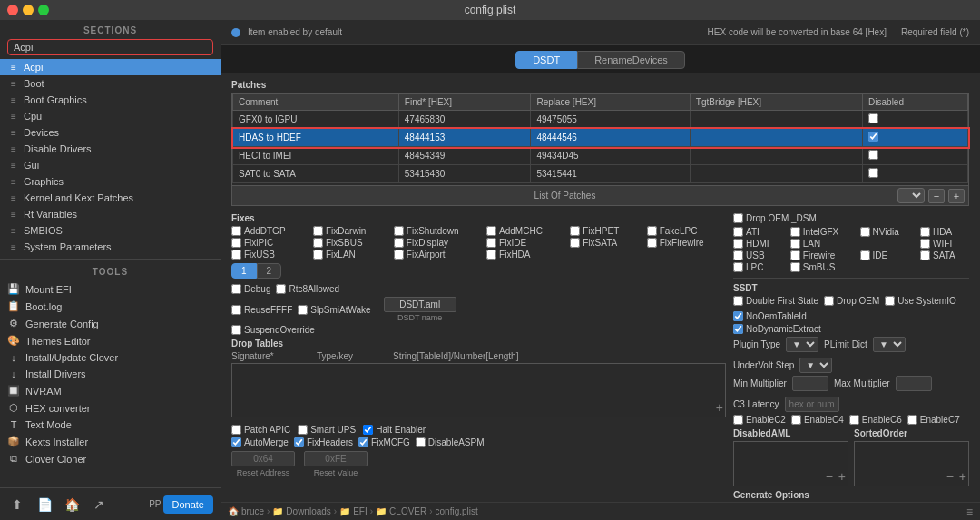 The height and width of the screenshot is (520, 980). Describe the element at coordinates (111, 341) in the screenshot. I see `sidebar-tool-themes: 🎨 Themes Editor` at that location.